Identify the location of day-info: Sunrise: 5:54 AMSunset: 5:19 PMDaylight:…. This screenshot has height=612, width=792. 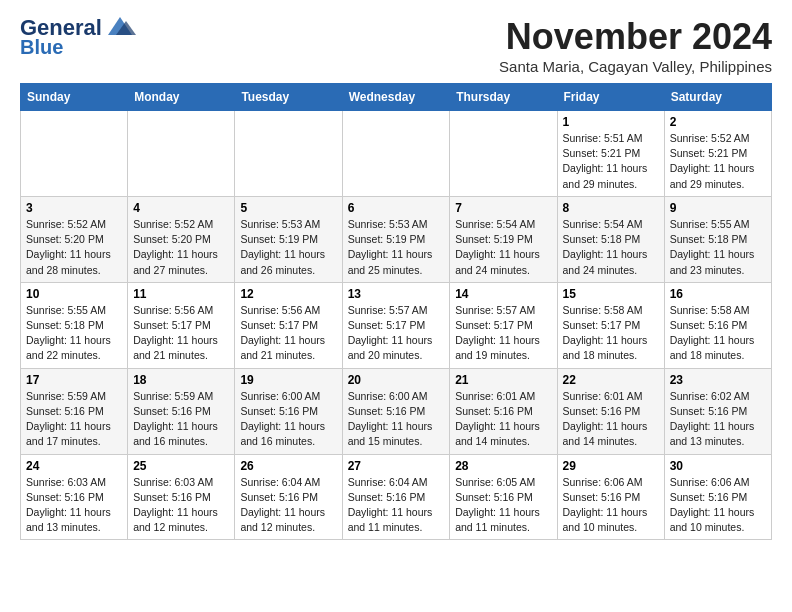
(503, 248).